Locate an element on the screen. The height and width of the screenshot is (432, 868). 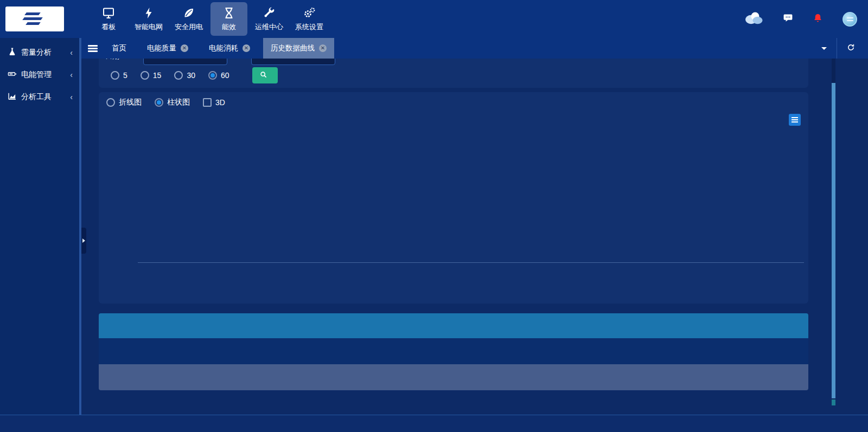
bell-icon is located at coordinates (818, 19).